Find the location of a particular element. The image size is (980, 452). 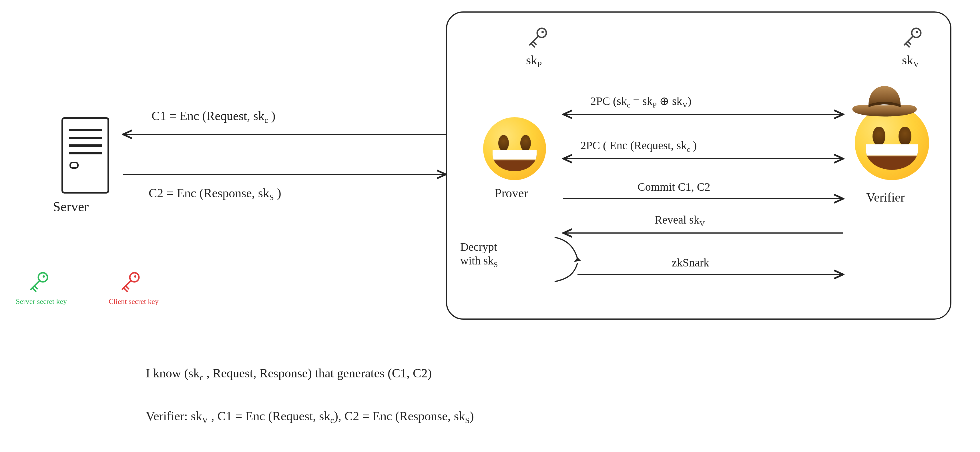

c1-formula: C1 = Enc (Request, skc ) is located at coordinates (213, 117).